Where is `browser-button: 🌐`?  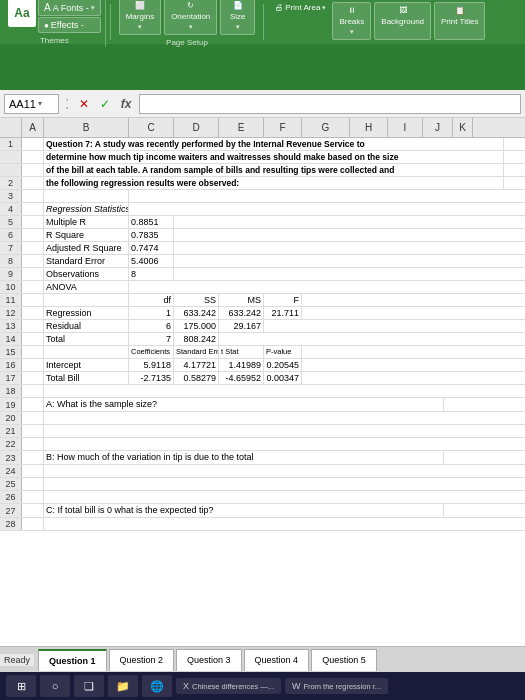
browser-button: 🌐 is located at coordinates (157, 686).